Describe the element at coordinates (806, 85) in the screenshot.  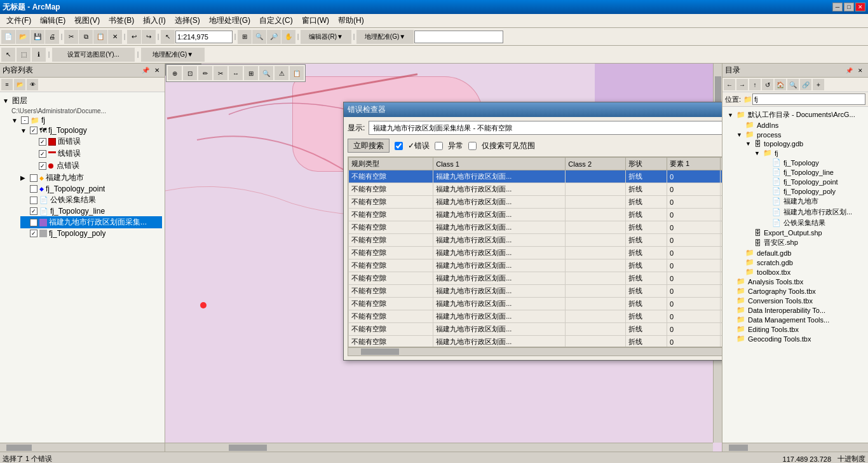
I see `catalog-connect: 🔗` at that location.